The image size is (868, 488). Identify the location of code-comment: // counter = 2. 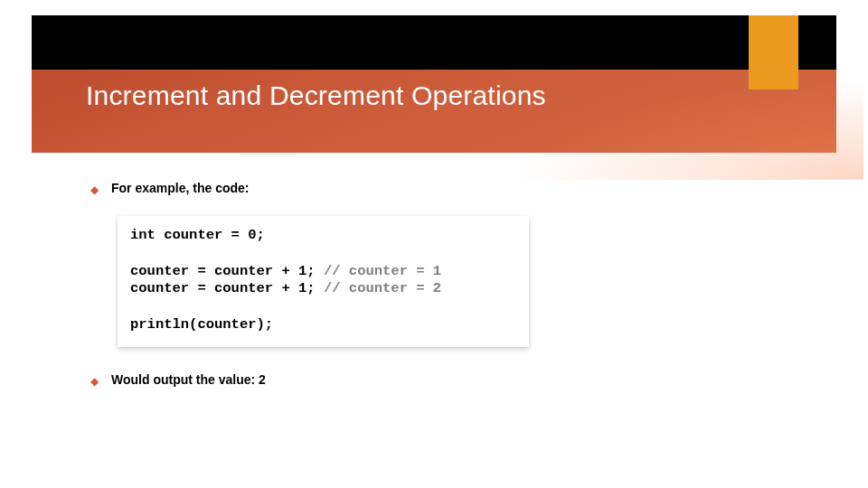
(382, 288).